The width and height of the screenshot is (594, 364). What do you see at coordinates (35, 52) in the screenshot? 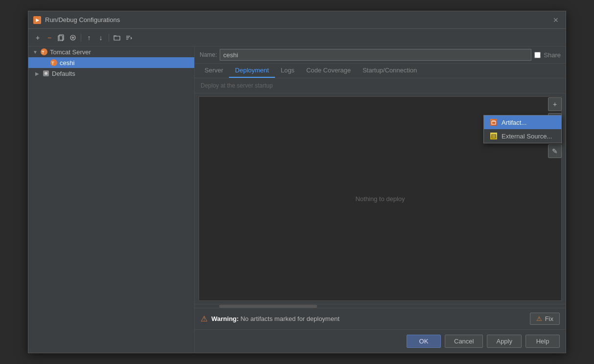
I see `tree-arrow-tomcat: ▼` at bounding box center [35, 52].